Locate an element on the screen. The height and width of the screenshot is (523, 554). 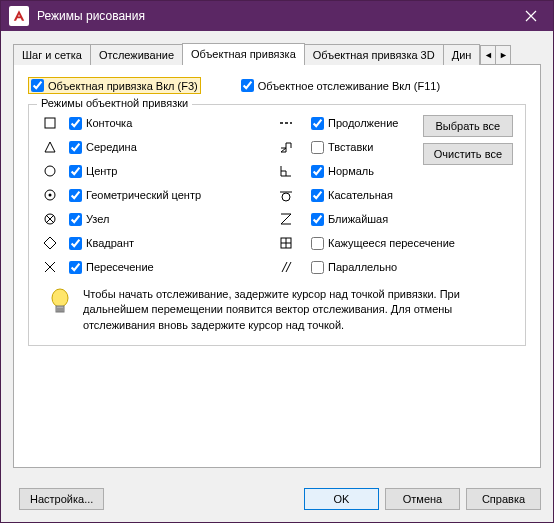
osnap-node-checkbox: Узел is located at coordinates (170, 220).